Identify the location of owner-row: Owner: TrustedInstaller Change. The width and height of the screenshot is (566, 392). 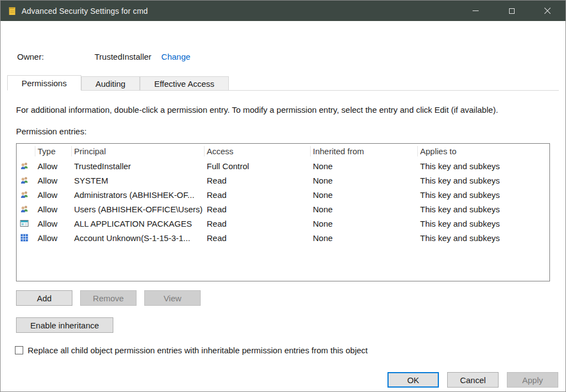
(104, 56).